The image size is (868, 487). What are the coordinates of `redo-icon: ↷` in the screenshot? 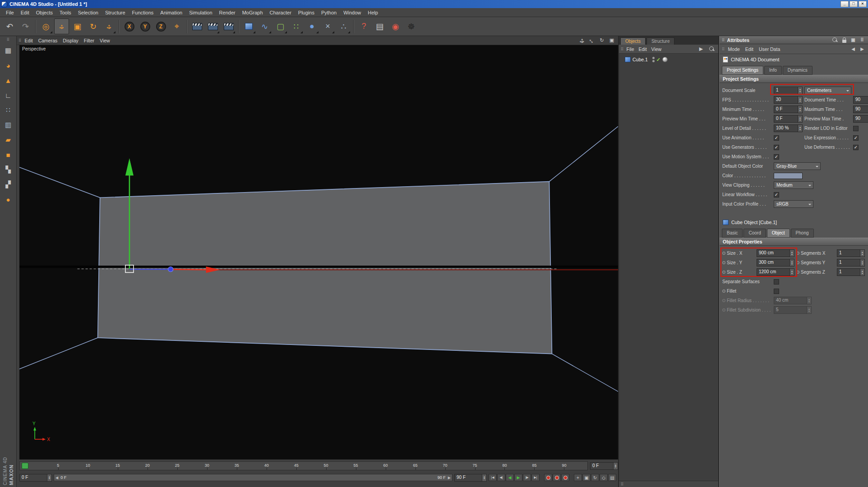 It's located at (25, 26).